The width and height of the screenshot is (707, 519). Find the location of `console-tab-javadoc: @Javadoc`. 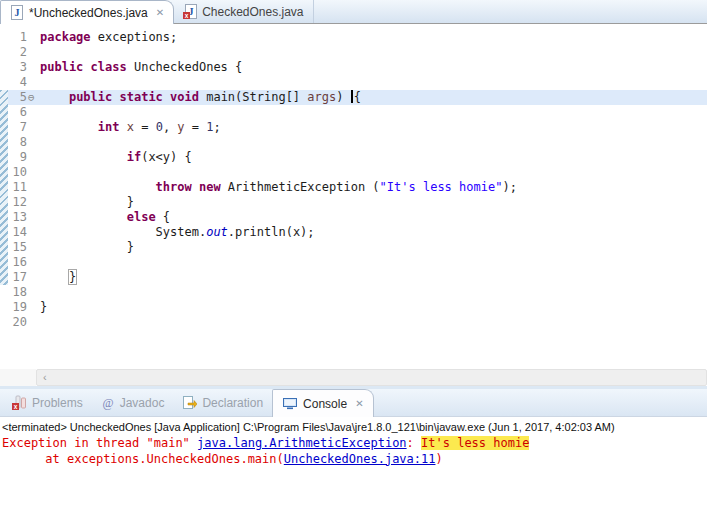

console-tab-javadoc: @Javadoc is located at coordinates (133, 402).